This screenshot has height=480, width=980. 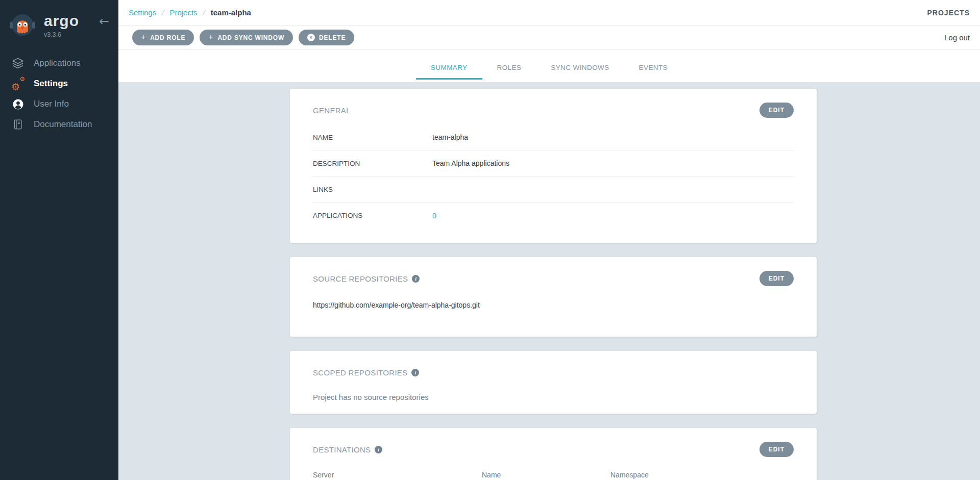 What do you see at coordinates (449, 71) in the screenshot?
I see `tab-summary: SUMMARY` at bounding box center [449, 71].